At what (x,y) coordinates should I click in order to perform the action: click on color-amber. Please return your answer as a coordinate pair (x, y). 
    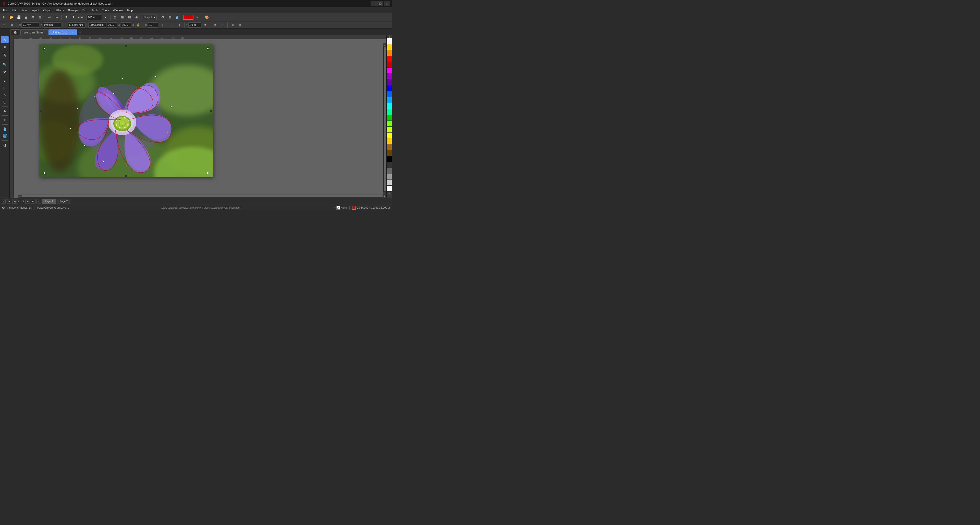
    Looking at the image, I should click on (390, 142).